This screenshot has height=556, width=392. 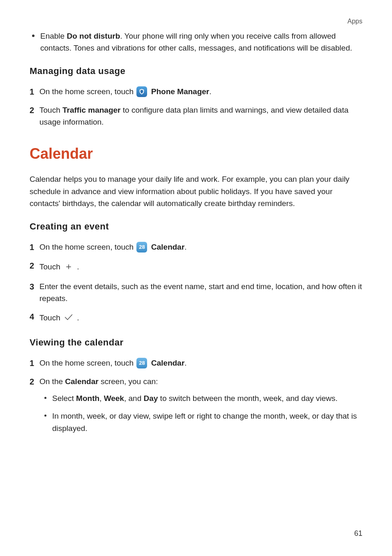 What do you see at coordinates (202, 422) in the screenshot?
I see `viewing-bullet-2: In month, week, or day view, swipe left …` at bounding box center [202, 422].